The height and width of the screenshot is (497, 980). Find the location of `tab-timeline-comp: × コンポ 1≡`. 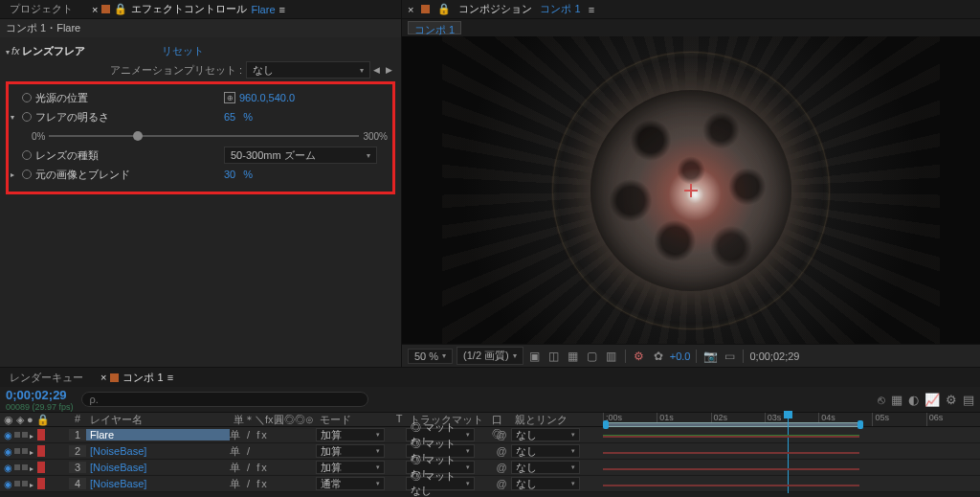

tab-timeline-comp: × コンポ 1≡ is located at coordinates (137, 377).